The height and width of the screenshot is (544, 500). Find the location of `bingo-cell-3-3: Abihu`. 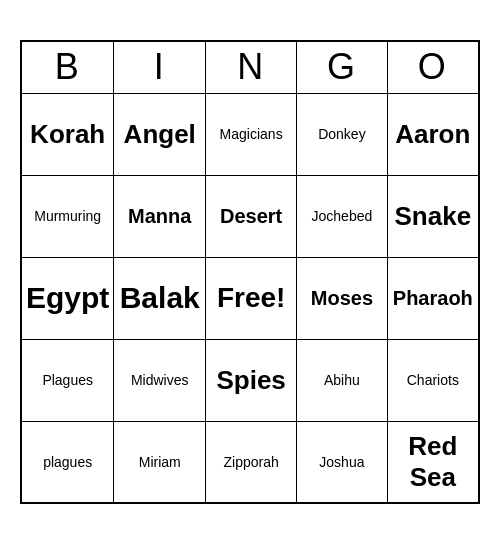

bingo-cell-3-3: Abihu is located at coordinates (342, 380).